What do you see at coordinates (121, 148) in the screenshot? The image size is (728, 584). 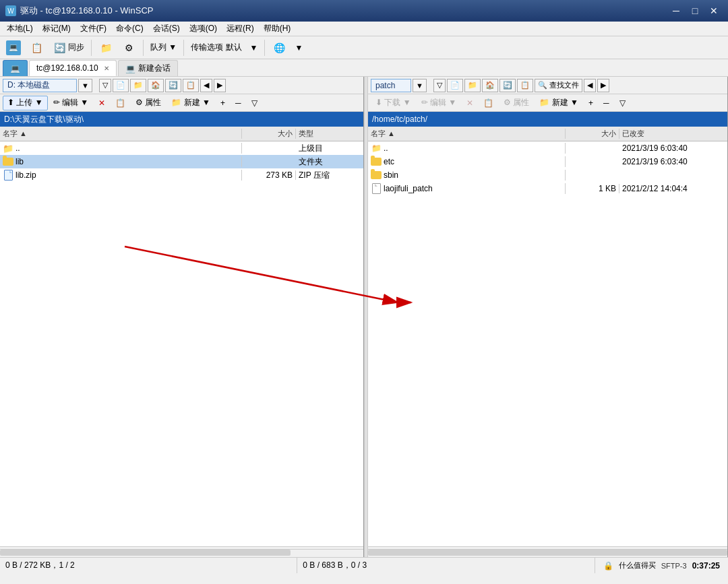 I see `left-cell-parent-name: 📁 ..` at bounding box center [121, 148].